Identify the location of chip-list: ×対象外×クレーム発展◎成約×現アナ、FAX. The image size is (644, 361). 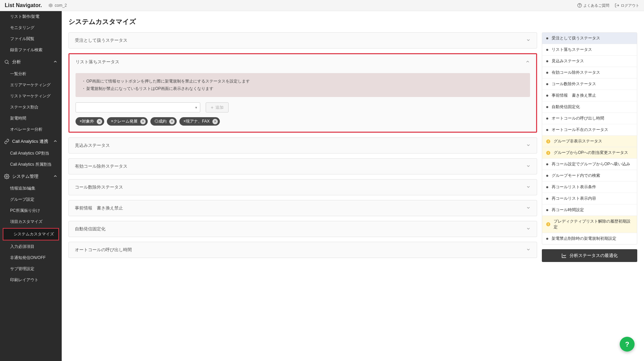
(303, 121).